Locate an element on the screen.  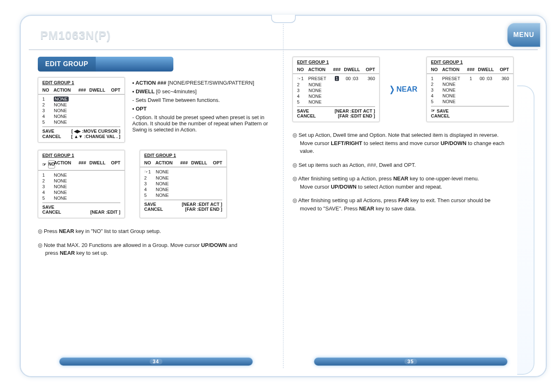
product-brand: PM1063N(P) is located at coordinates (76, 35).